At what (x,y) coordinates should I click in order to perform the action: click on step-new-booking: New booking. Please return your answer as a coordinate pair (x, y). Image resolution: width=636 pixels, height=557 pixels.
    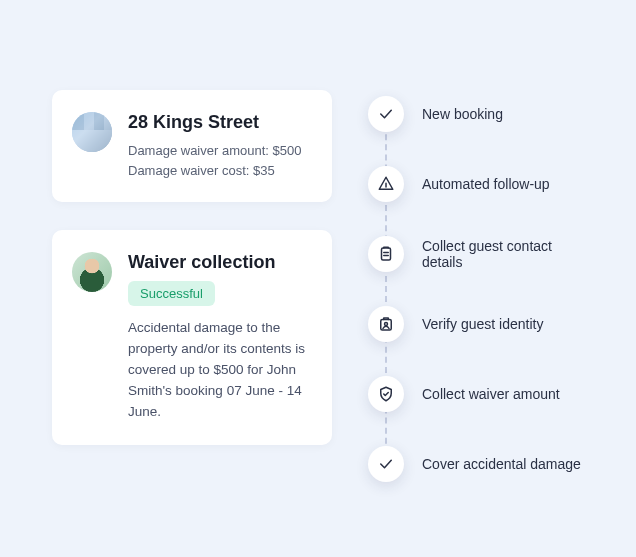
    Looking at the image, I should click on (482, 114).